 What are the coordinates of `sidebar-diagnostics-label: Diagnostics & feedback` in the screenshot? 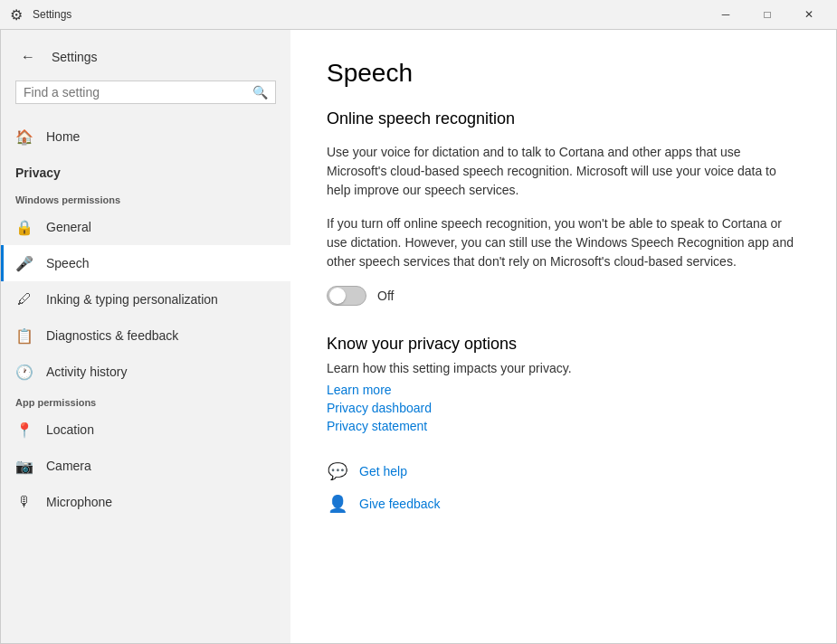 It's located at (112, 336).